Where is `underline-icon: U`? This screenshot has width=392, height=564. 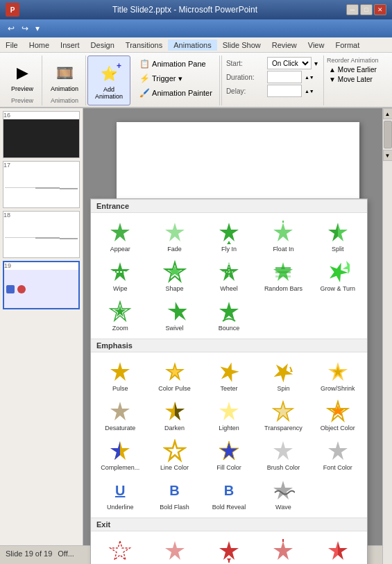 underline-icon: U is located at coordinates (120, 490).